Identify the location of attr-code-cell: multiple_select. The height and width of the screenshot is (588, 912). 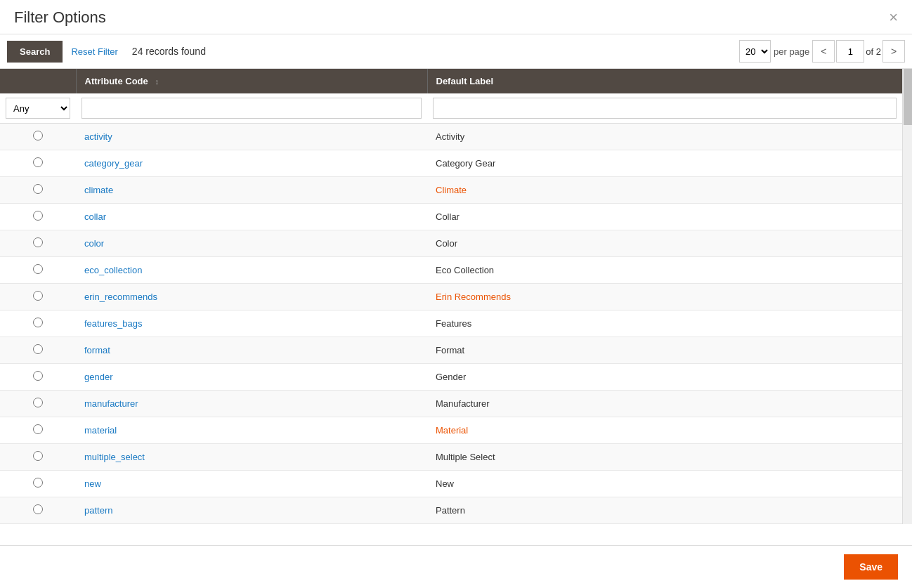
(252, 457).